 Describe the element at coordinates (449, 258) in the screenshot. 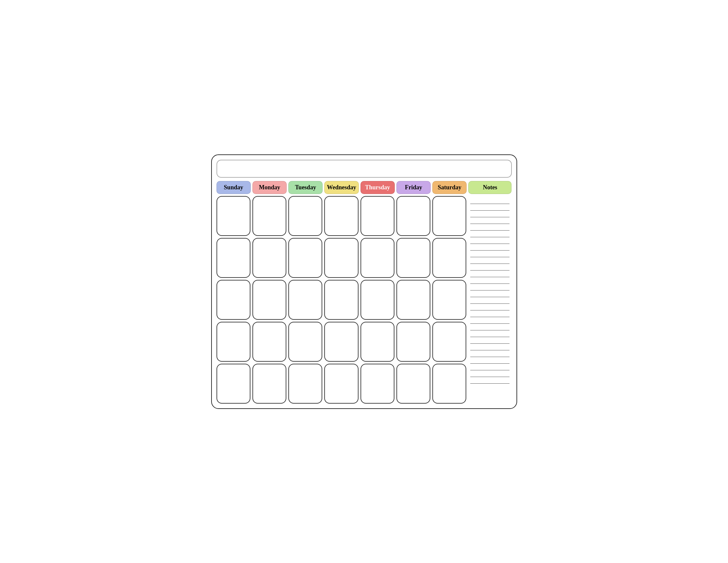

I see `day-cell-r1-c6` at that location.